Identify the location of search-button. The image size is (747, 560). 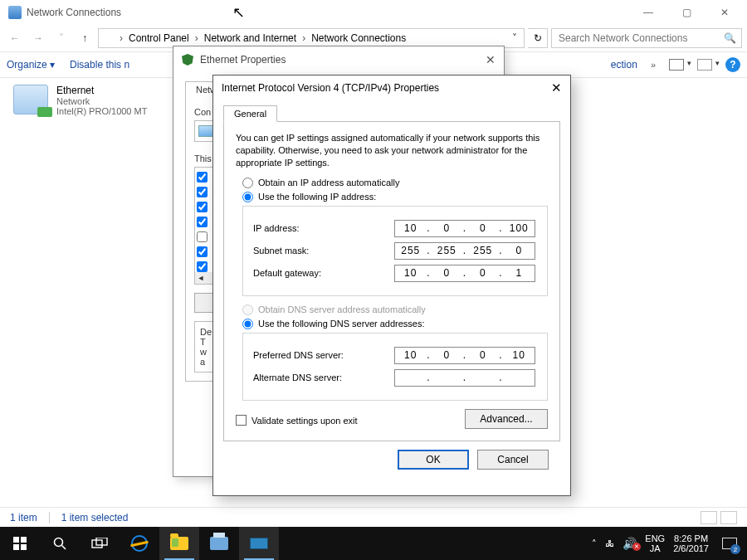
(60, 543).